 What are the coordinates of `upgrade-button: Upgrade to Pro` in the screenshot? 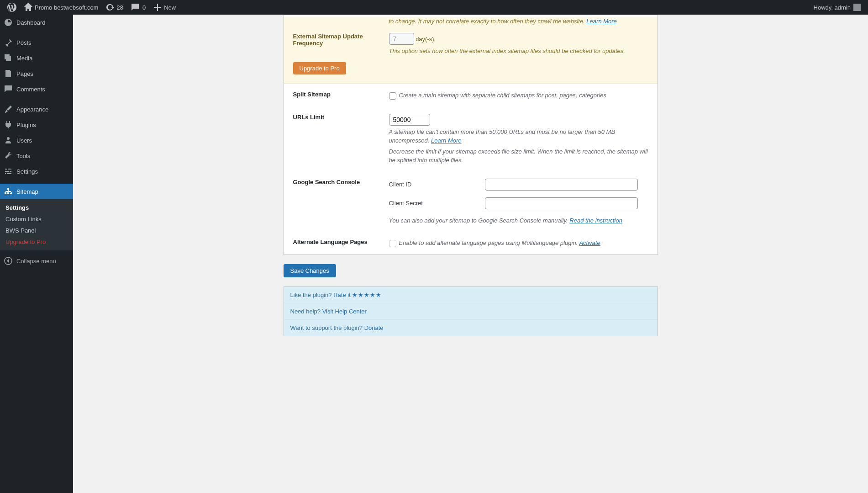 It's located at (320, 69).